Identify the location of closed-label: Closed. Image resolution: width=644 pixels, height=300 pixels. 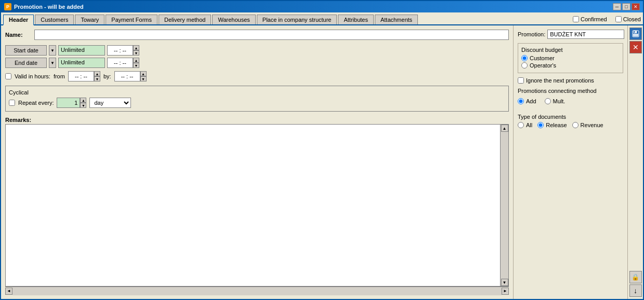
(632, 19).